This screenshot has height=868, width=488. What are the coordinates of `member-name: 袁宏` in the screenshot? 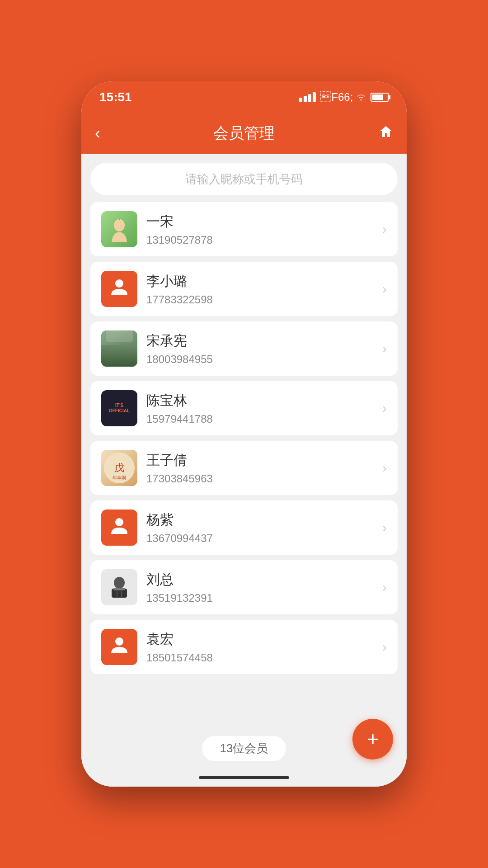 It's located at (264, 639).